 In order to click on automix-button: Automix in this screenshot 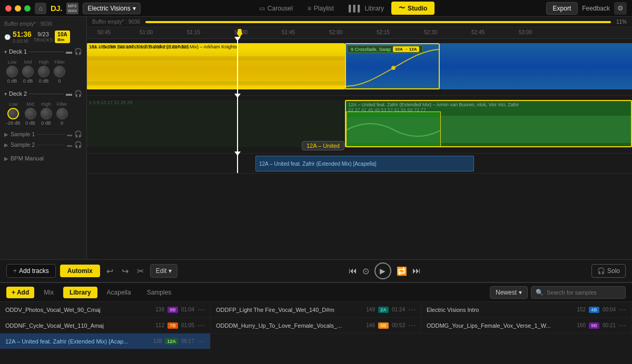, I will do `click(80, 271)`.